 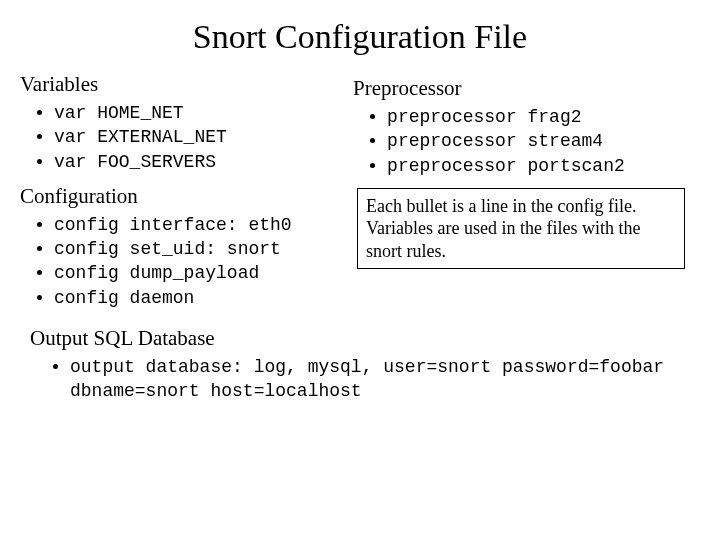 What do you see at coordinates (200, 273) in the screenshot?
I see `list-item: config dump_payload` at bounding box center [200, 273].